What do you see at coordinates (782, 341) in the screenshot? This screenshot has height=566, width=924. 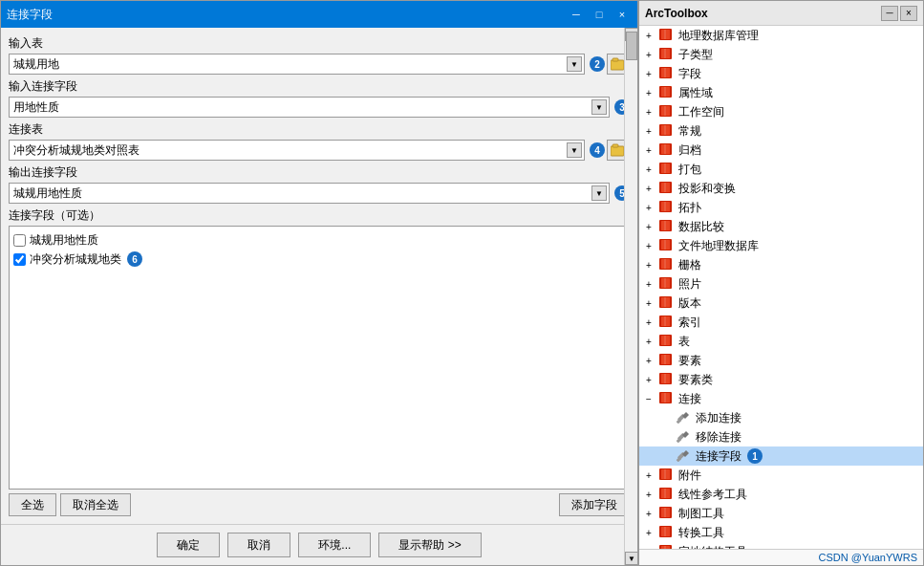 I see `folder-item: +表` at bounding box center [782, 341].